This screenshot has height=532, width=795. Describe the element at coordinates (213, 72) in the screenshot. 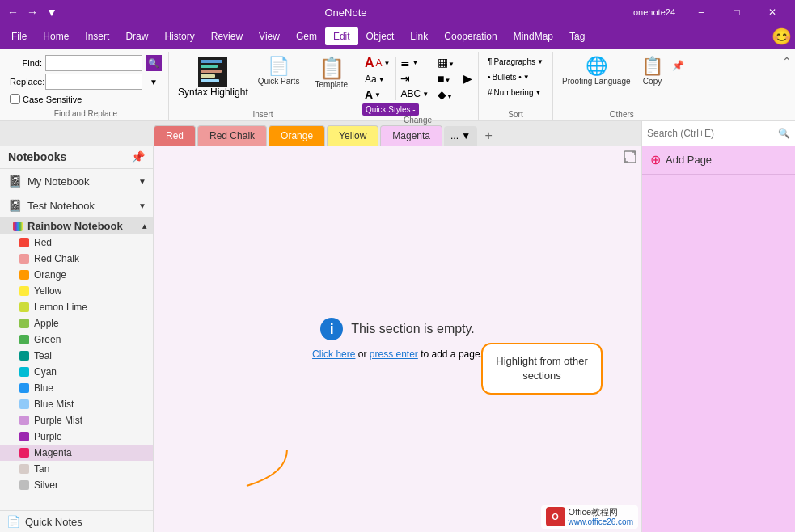

I see `syntax-preview` at that location.